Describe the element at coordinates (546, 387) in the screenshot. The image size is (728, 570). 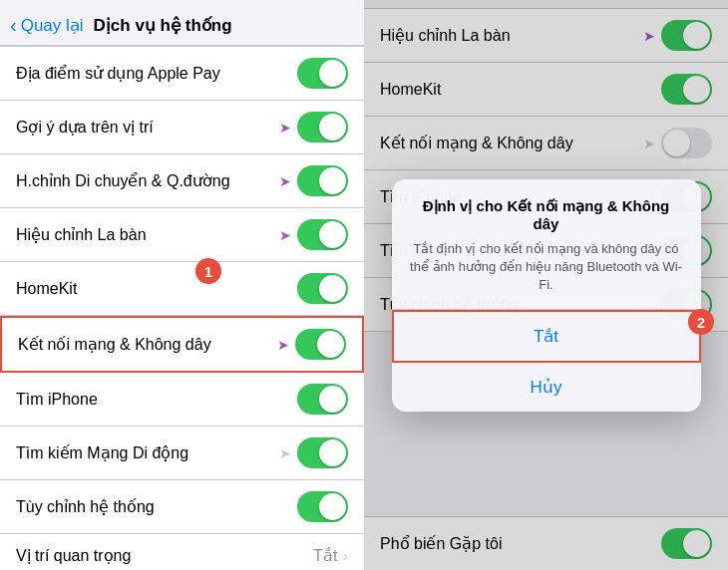
I see `dialog-cancel-label: Hủy` at that location.